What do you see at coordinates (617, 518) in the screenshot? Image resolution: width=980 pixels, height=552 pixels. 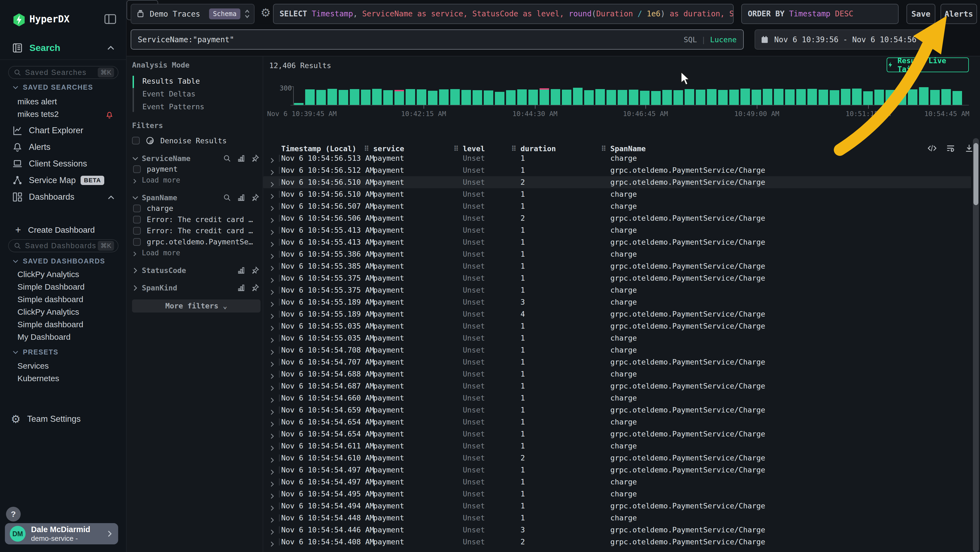 I see `table-row: Nov 6 10:54:54.448 AMpaymentUnset1charge` at bounding box center [617, 518].